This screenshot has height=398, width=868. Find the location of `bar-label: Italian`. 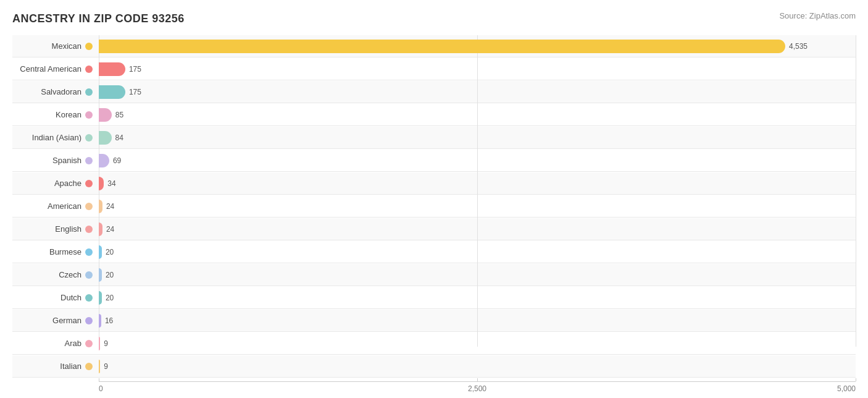

bar-label: Italian is located at coordinates (56, 366).